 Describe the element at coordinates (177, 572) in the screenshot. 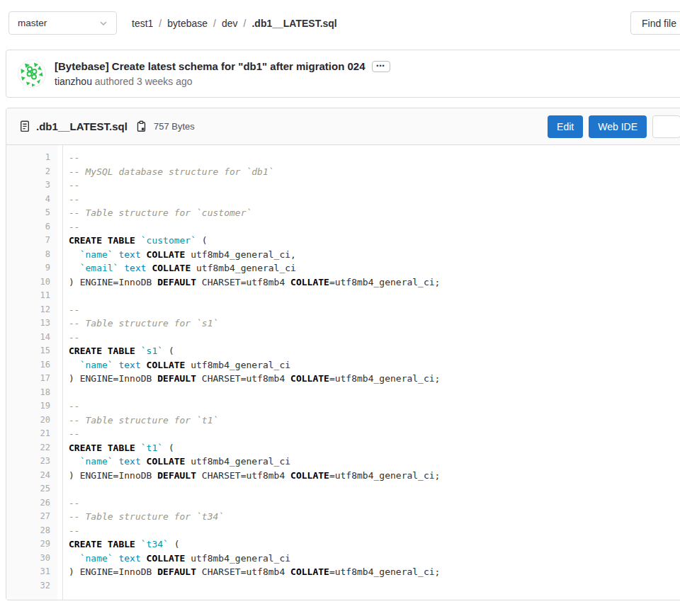

I see `code-token: DEFAULT` at that location.